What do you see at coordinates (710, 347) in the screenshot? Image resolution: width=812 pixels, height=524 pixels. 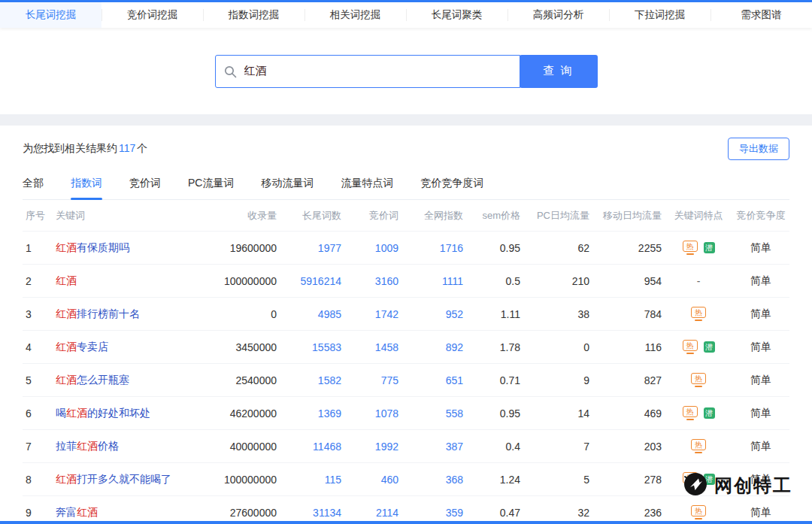 I see `potential-badge-icon: 潜` at bounding box center [710, 347].